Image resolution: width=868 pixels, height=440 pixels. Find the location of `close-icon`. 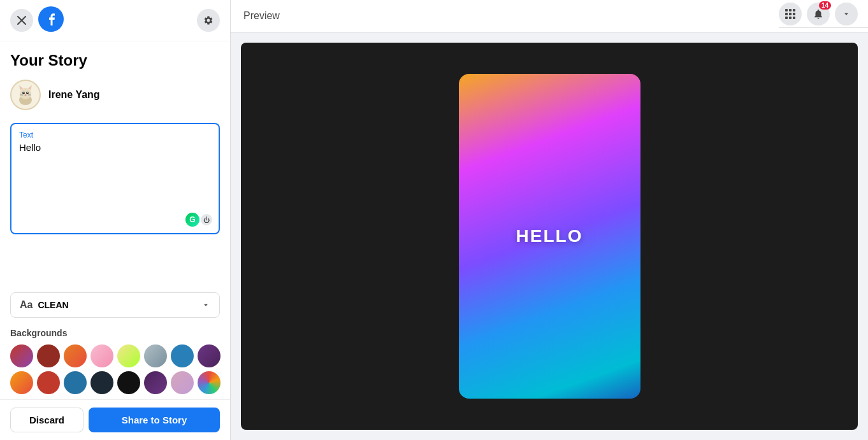

close-icon is located at coordinates (22, 20).